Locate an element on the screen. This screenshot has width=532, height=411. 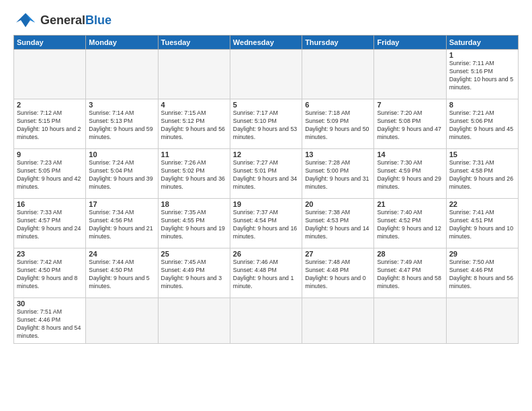
day-number: 9 is located at coordinates (50, 154).